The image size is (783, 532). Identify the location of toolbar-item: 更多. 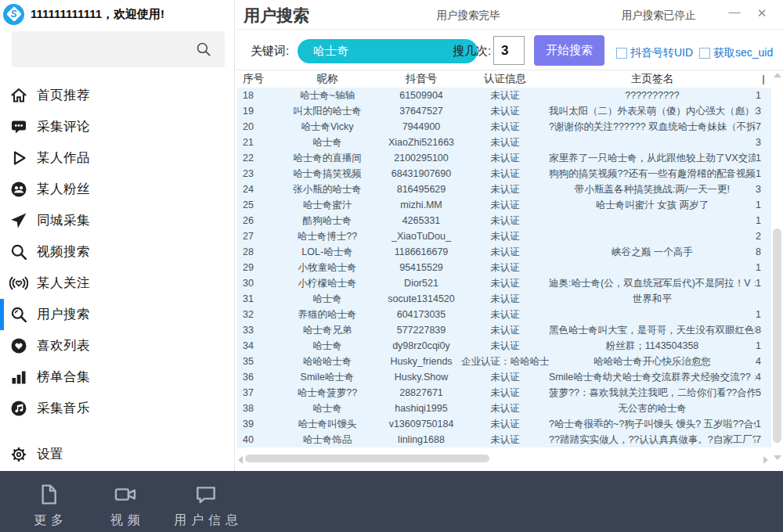
(49, 505).